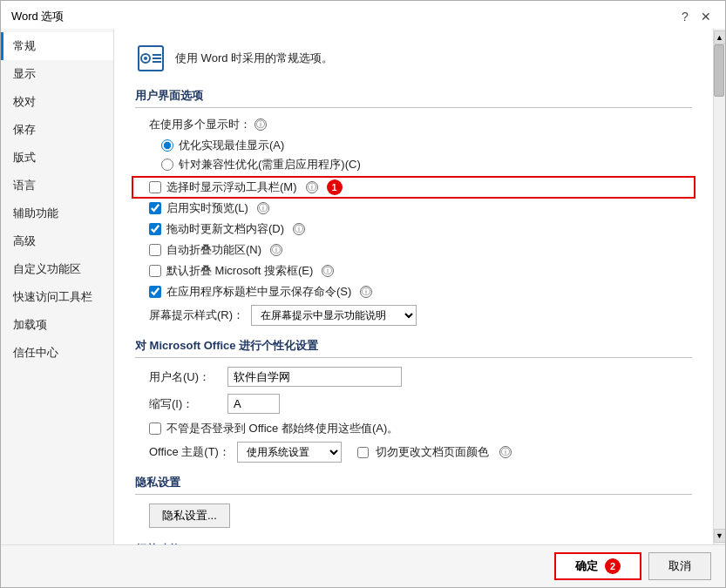 The image size is (726, 588). What do you see at coordinates (719, 71) in the screenshot?
I see `scrollbar-thumb` at bounding box center [719, 71].